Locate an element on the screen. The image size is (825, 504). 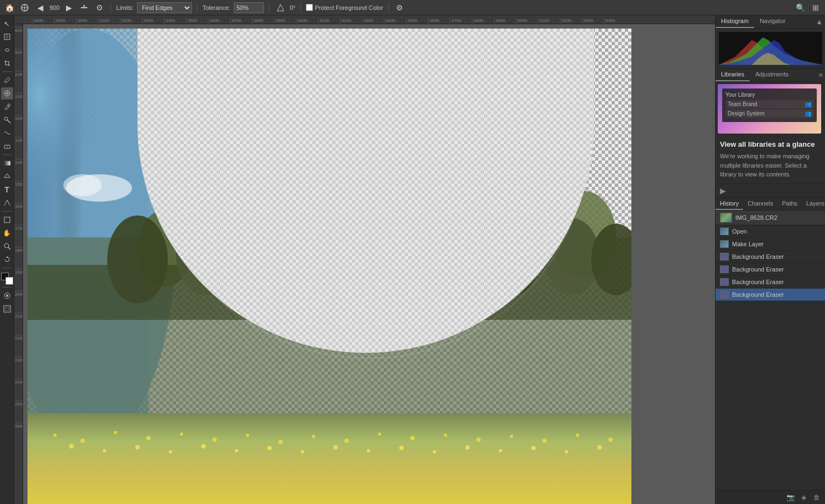
history-item-label-eraser-1: Background Eraser is located at coordinates (758, 257).